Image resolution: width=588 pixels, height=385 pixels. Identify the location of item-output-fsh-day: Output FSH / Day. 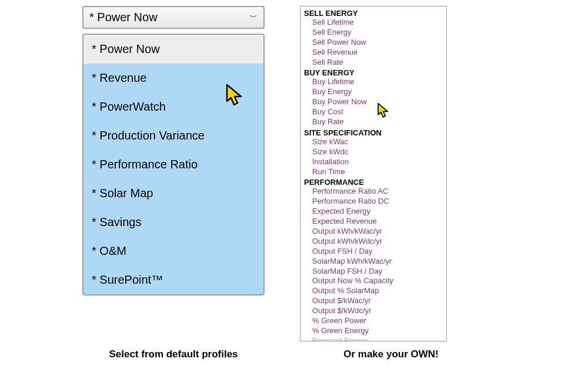
(373, 252).